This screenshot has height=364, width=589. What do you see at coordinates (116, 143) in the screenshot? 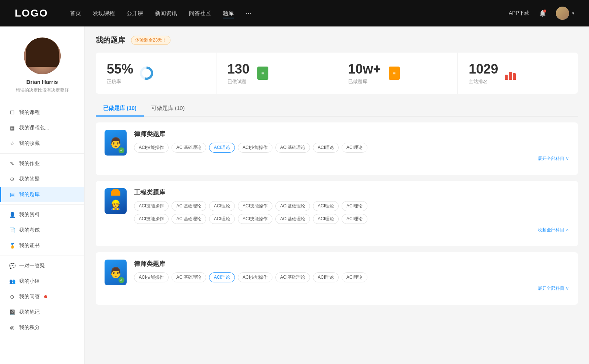
I see `lawyer-bank-icon-1: 👨 ✓` at bounding box center [116, 143].